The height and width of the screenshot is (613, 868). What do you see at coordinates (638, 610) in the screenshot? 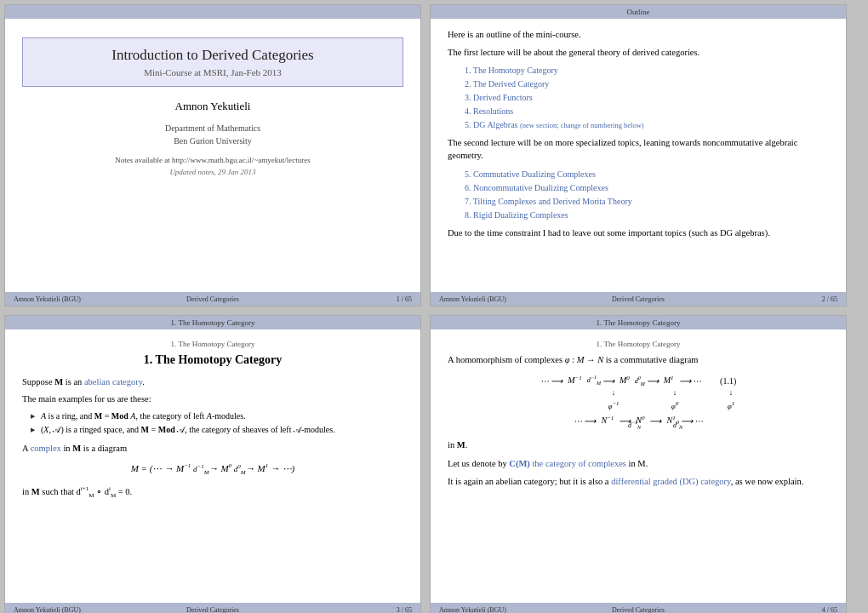
I see `slide4-footer-center: Derived Categories` at bounding box center [638, 610].